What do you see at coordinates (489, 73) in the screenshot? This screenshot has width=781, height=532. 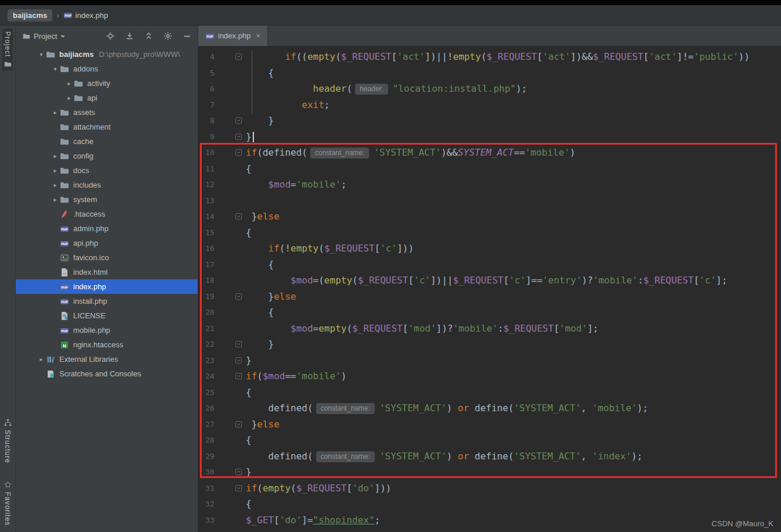 I see `code-line-5: 5 {` at bounding box center [489, 73].